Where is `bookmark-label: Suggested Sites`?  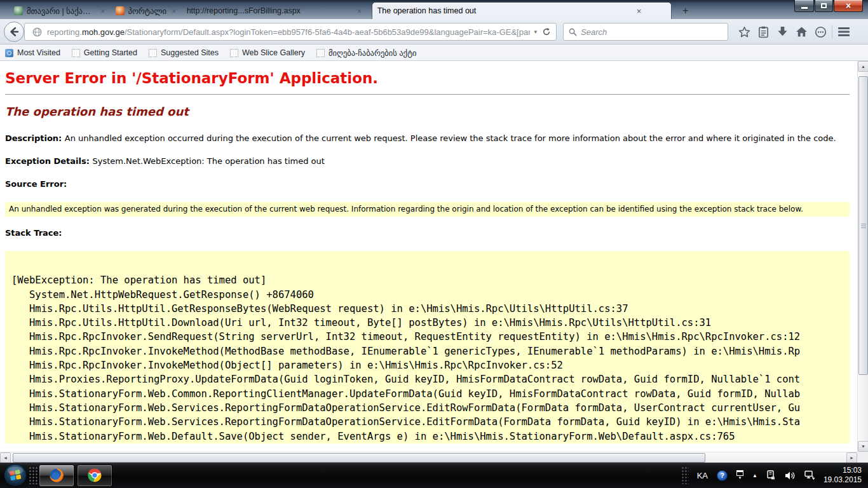
bookmark-label: Suggested Sites is located at coordinates (189, 53).